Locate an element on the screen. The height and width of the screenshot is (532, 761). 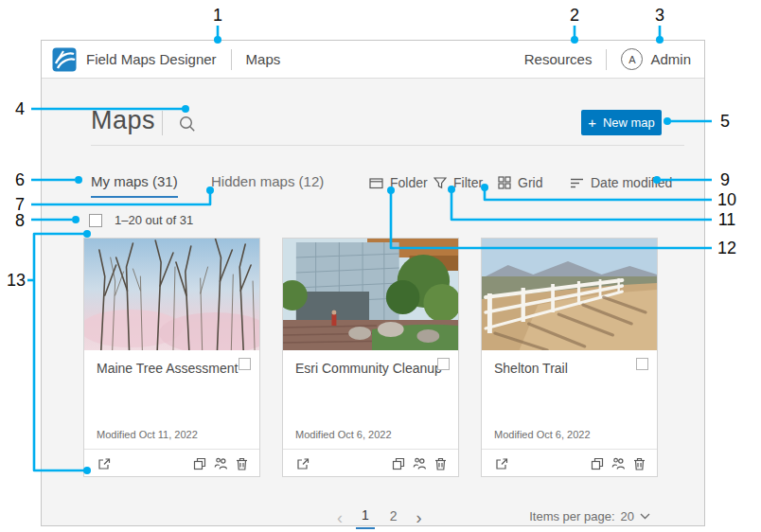
callout-10: 10 is located at coordinates (727, 201).